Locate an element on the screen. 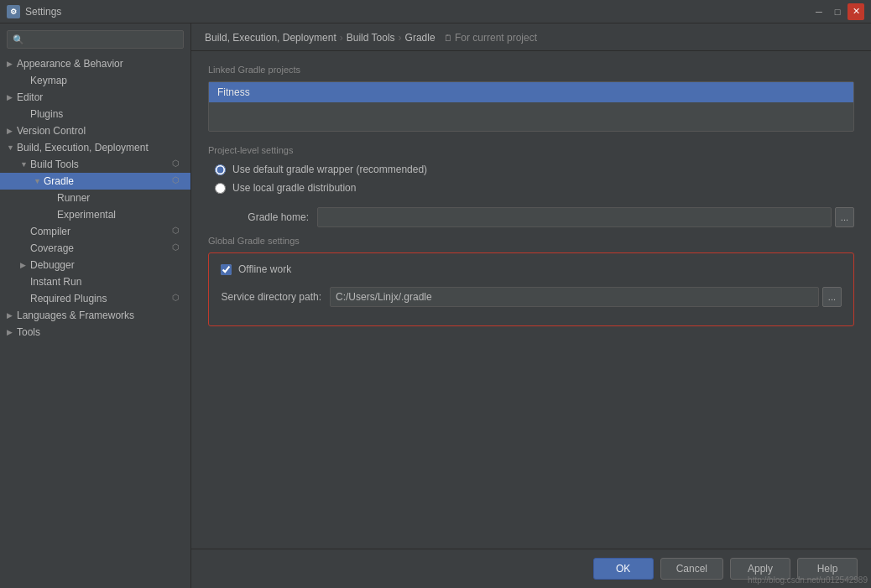 This screenshot has width=871, height=588. sidebar-item-debugger: ▶ Debugger is located at coordinates (96, 265).